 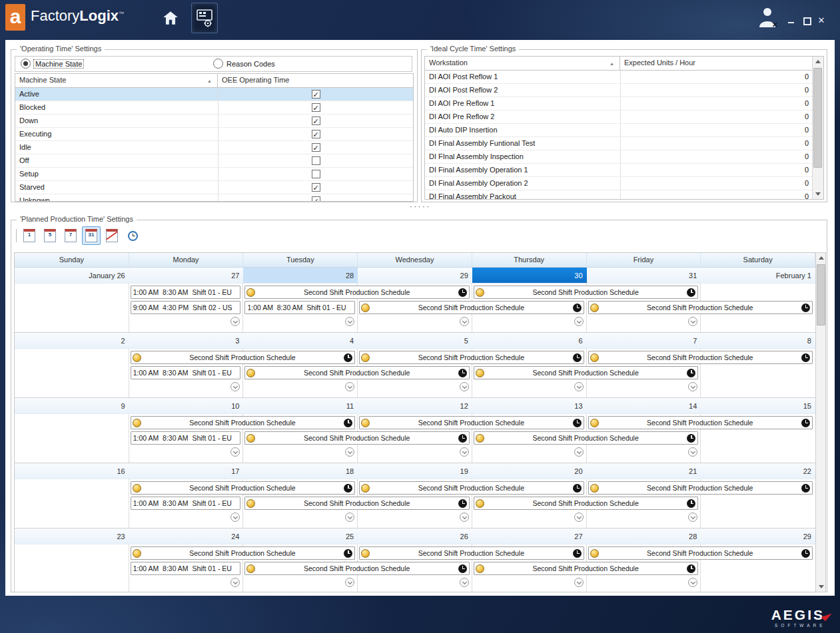 What do you see at coordinates (818, 128) in the screenshot?
I see `workstation-table-scrollbar` at bounding box center [818, 128].